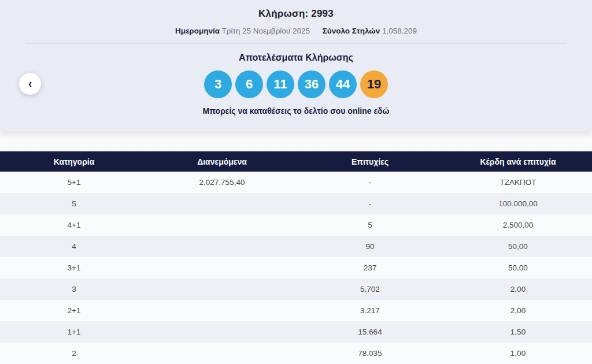 Image resolution: width=592 pixels, height=364 pixels. Describe the element at coordinates (518, 203) in the screenshot. I see `cell-prize: 100.000,00` at that location.